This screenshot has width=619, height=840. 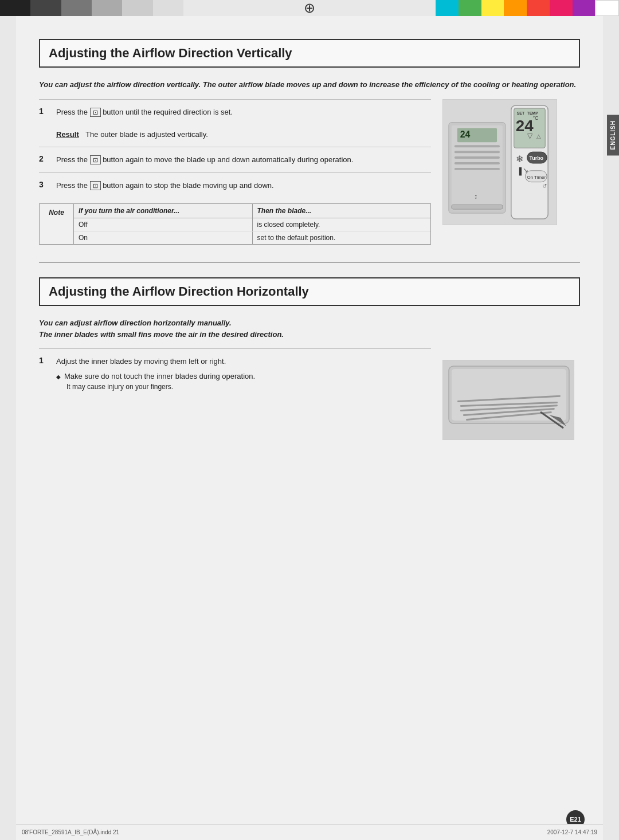 I want to click on note-cell-2-2: set to the default position., so click(x=342, y=238).